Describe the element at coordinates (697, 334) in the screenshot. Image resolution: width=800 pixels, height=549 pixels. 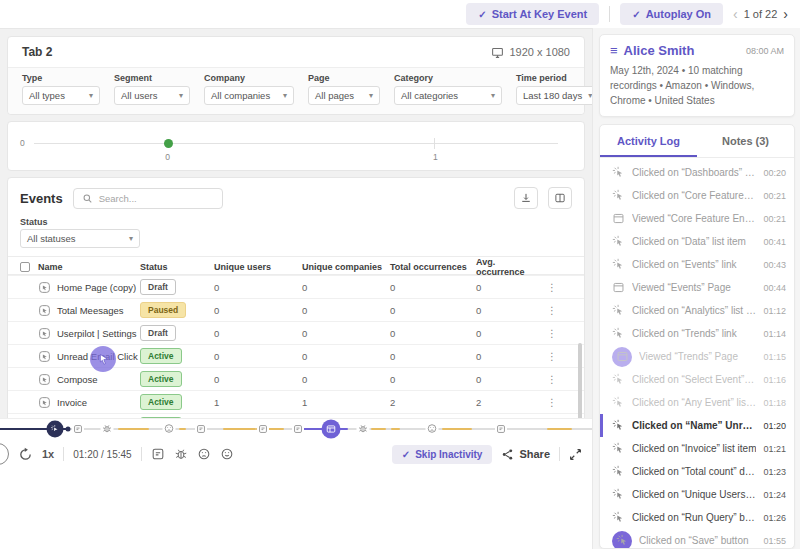
I see `activity-log-item: Clicked on “Trends” link 01:14` at that location.